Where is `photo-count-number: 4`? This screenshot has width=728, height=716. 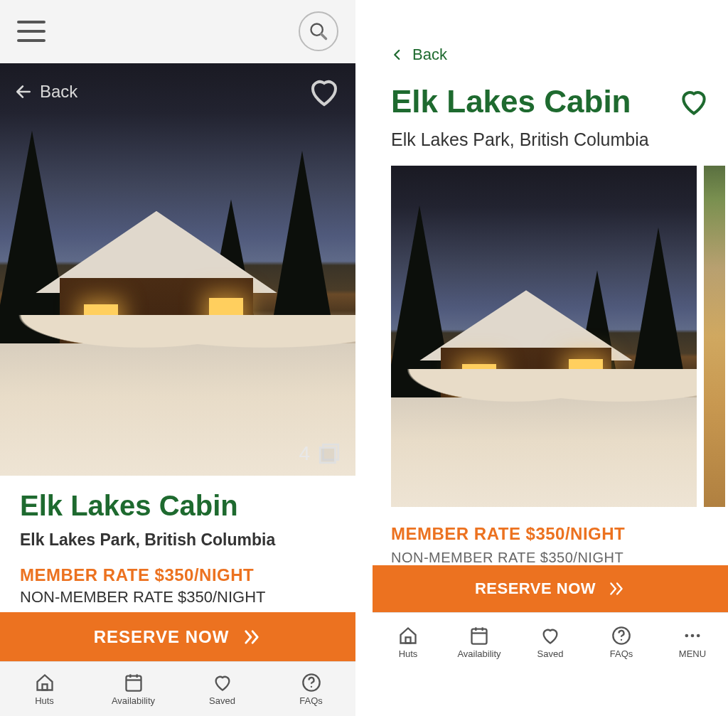
photo-count-number: 4 is located at coordinates (304, 454).